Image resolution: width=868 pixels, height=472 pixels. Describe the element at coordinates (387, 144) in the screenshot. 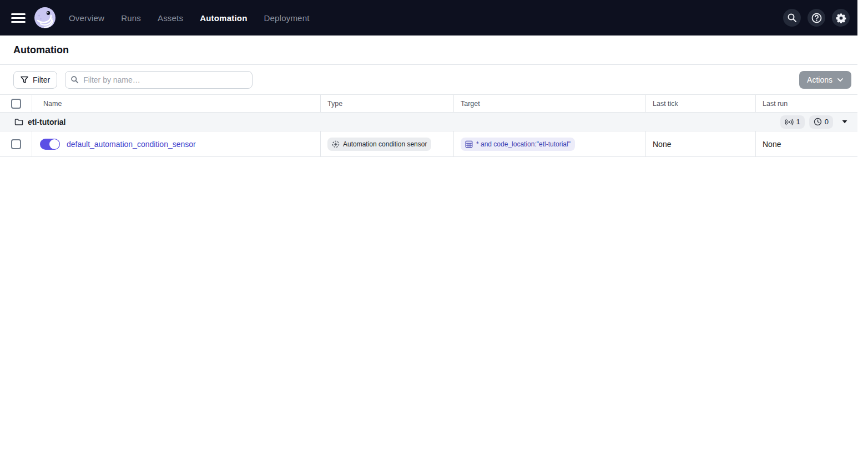

I see `row-type-cell: Automation condition sensor` at that location.